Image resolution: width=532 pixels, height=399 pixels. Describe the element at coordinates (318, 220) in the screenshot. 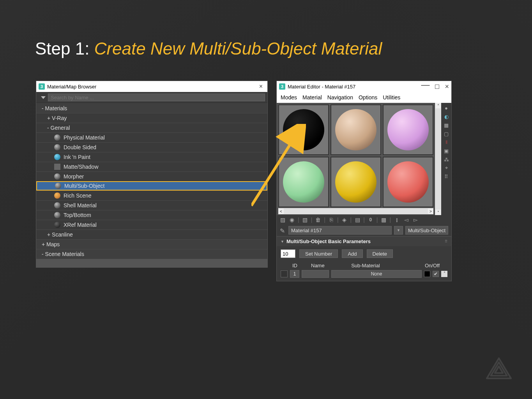

I see `reset-icon: 🗑` at that location.